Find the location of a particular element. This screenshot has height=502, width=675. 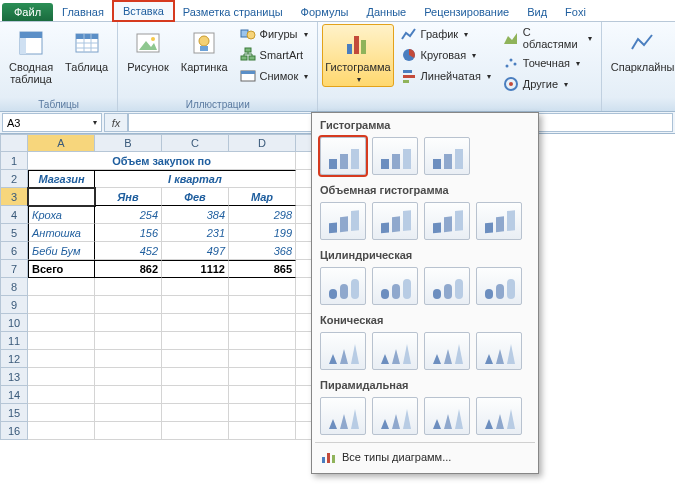

cell: Мар is located at coordinates (262, 197).